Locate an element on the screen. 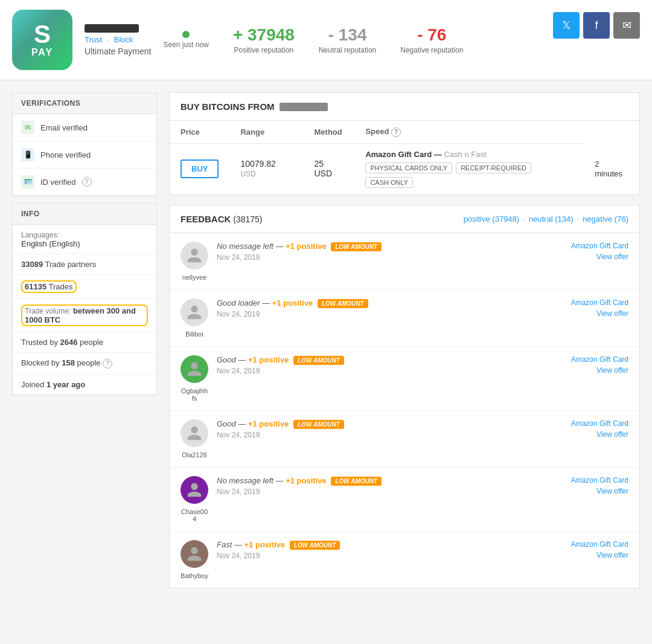  col-speed: Speed ? is located at coordinates (469, 132).